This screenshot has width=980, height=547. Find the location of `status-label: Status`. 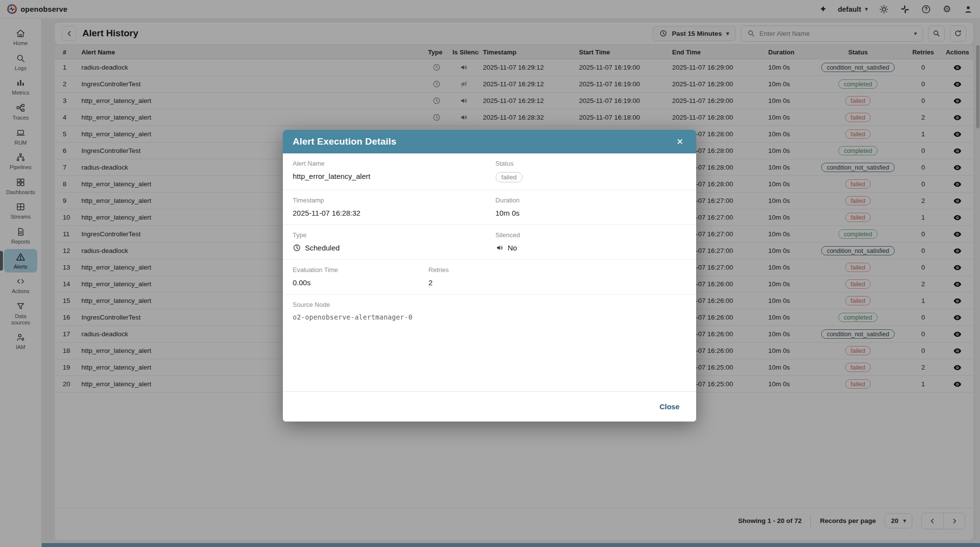

status-label: Status is located at coordinates (591, 164).